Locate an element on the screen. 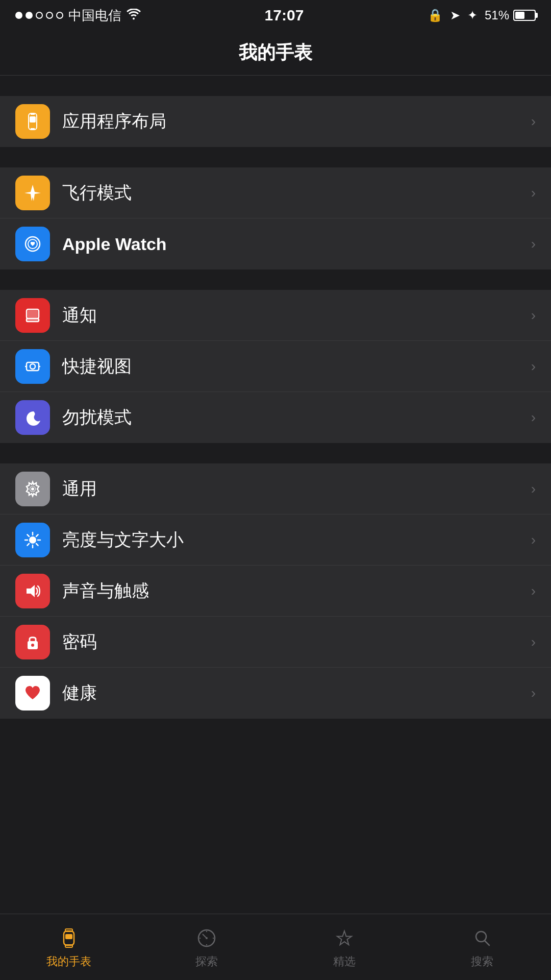 The height and width of the screenshot is (980, 551). chevron-icon-3: › is located at coordinates (534, 244).